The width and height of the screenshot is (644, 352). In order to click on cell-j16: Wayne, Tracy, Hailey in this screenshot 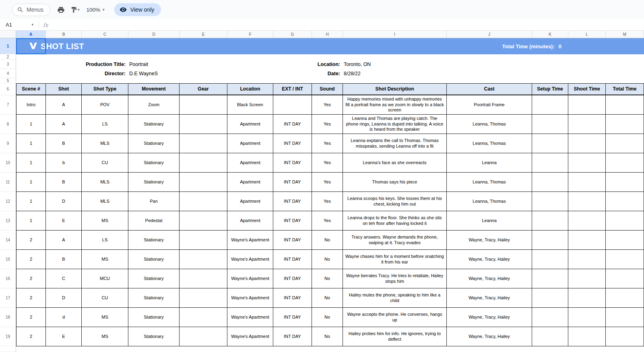, I will do `click(489, 279)`.